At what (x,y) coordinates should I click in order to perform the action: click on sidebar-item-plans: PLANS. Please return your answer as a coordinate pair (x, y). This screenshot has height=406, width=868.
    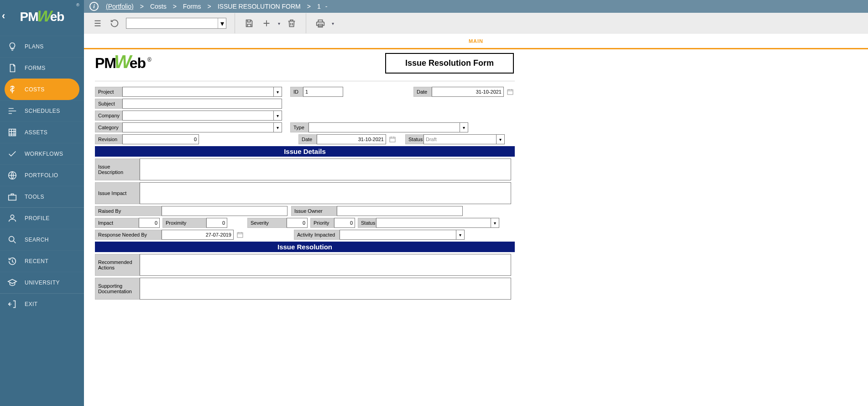
    Looking at the image, I should click on (42, 47).